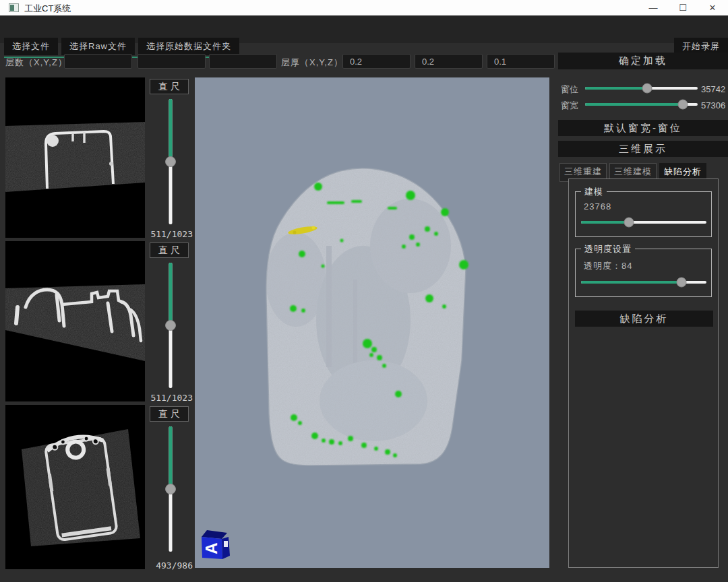 The height and width of the screenshot is (582, 728). Describe the element at coordinates (171, 488) in the screenshot. I see `slice-control-column-3: 直尺 493/986` at that location.